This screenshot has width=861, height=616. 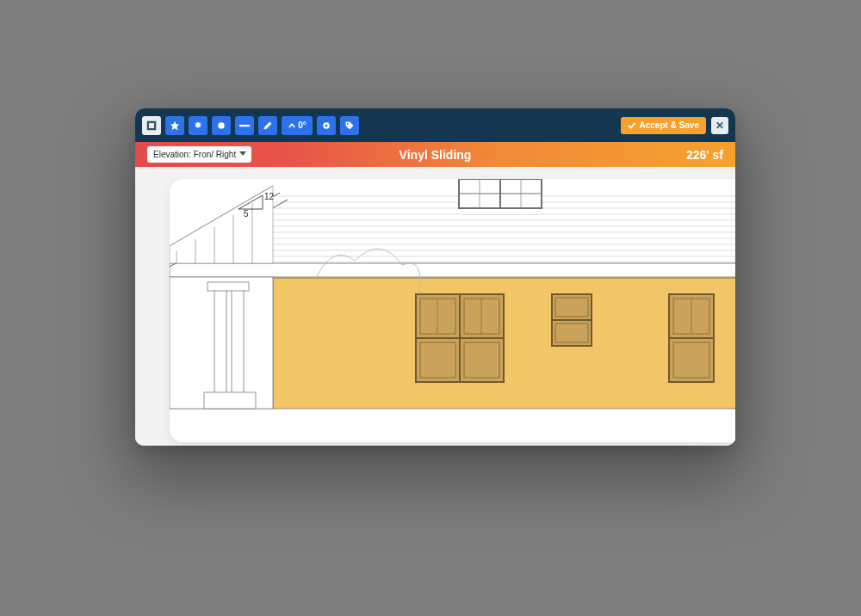 What do you see at coordinates (221, 126) in the screenshot?
I see `circle-icon` at bounding box center [221, 126].